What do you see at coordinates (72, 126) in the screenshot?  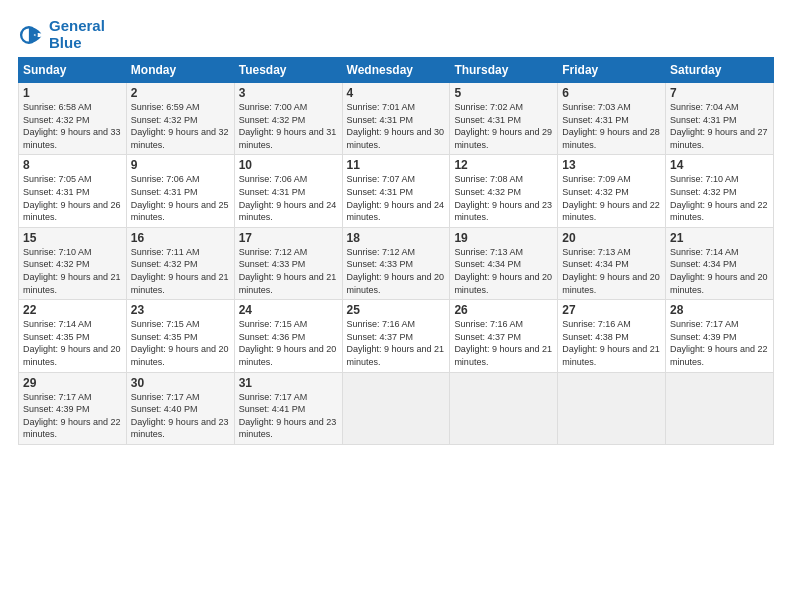 I see `day-info: Sunrise: 6:58 AMSunset: 4:32 PMDaylight:…` at bounding box center [72, 126].